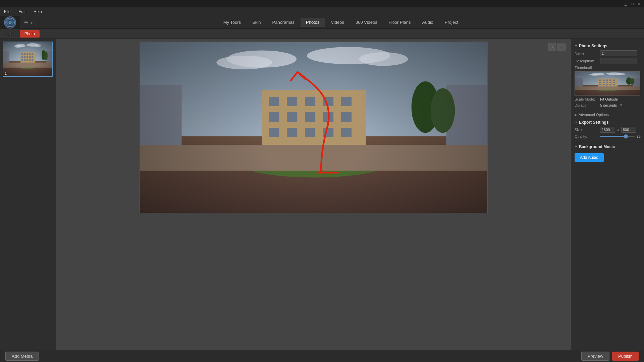 Image resolution: width=644 pixels, height=362 pixels. I want to click on subtab-list: List, so click(11, 34).